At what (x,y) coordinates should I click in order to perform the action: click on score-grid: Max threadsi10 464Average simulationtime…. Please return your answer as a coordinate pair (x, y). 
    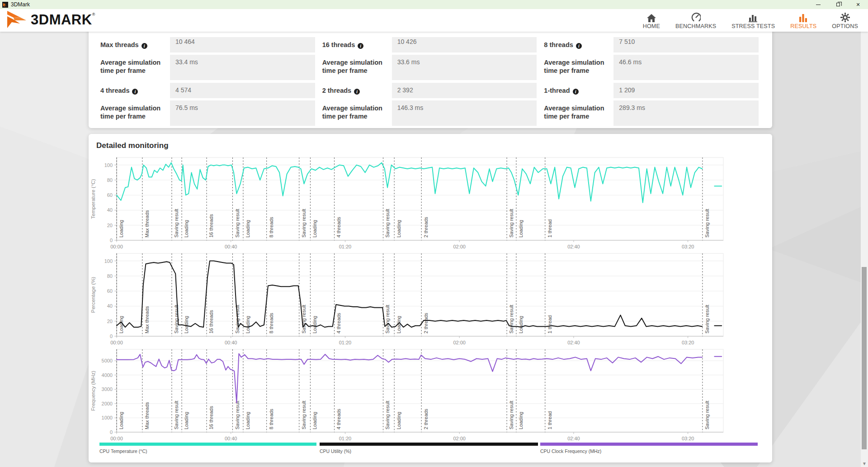
    Looking at the image, I should click on (429, 81).